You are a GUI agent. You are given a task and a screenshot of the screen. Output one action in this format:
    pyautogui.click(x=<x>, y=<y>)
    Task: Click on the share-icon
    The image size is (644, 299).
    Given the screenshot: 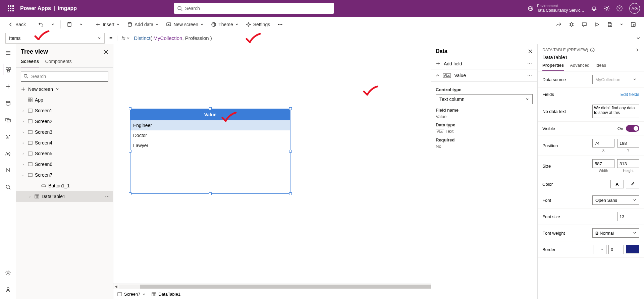 What is the action you would take?
    pyautogui.click(x=559, y=24)
    